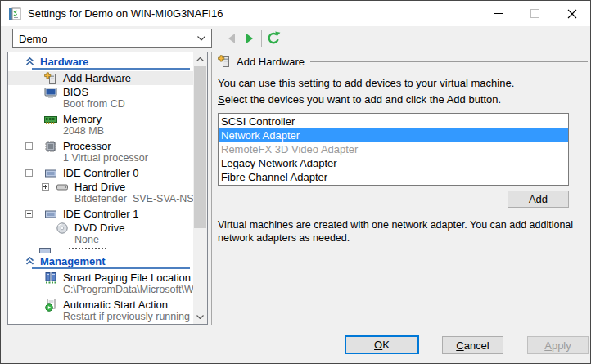 This screenshot has height=364, width=591. Describe the element at coordinates (101, 304) in the screenshot. I see `sidebar-item-automatic-start-action: Automatic Start Action` at that location.